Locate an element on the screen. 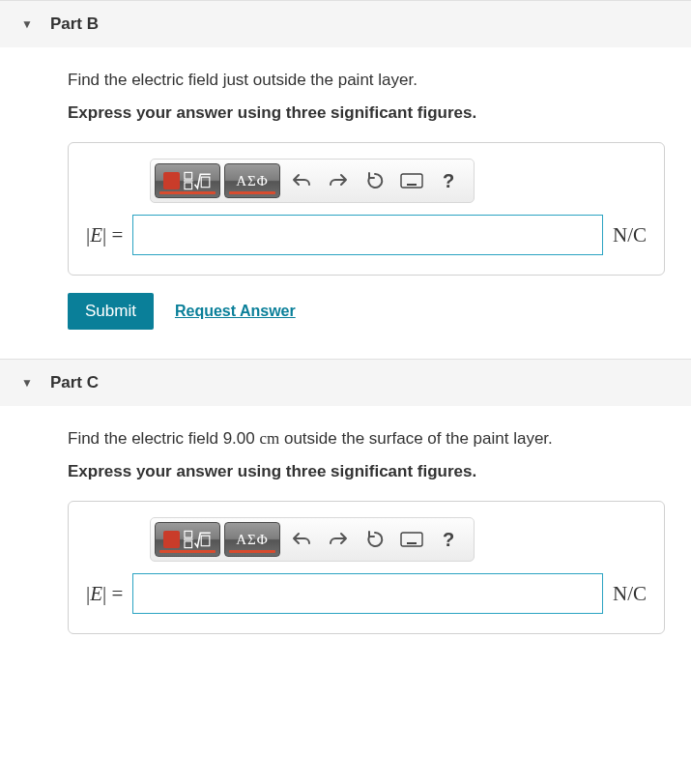  part-b-header: ▼ Part B is located at coordinates (346, 23).